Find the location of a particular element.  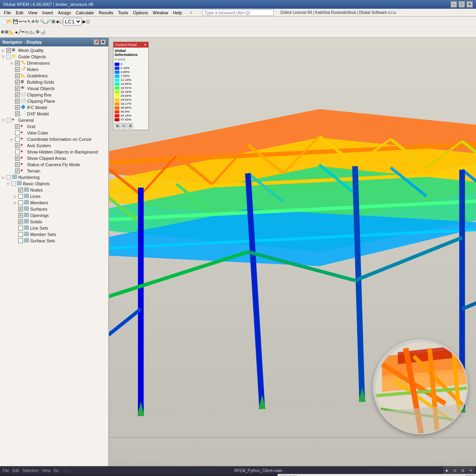

cp-btn3: ⚙ is located at coordinates (130, 126).